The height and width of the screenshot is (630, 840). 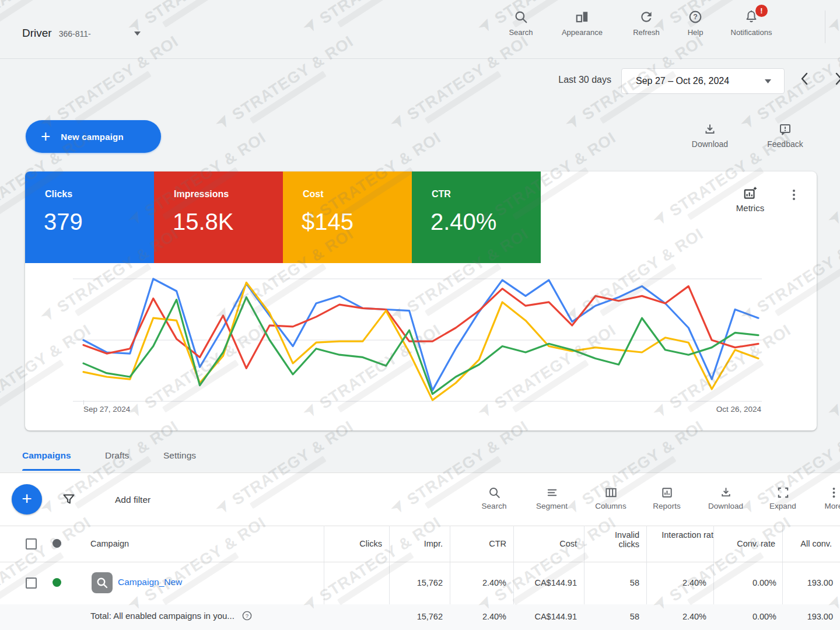 What do you see at coordinates (582, 23) in the screenshot?
I see `topnav-appearance: Appearance` at bounding box center [582, 23].